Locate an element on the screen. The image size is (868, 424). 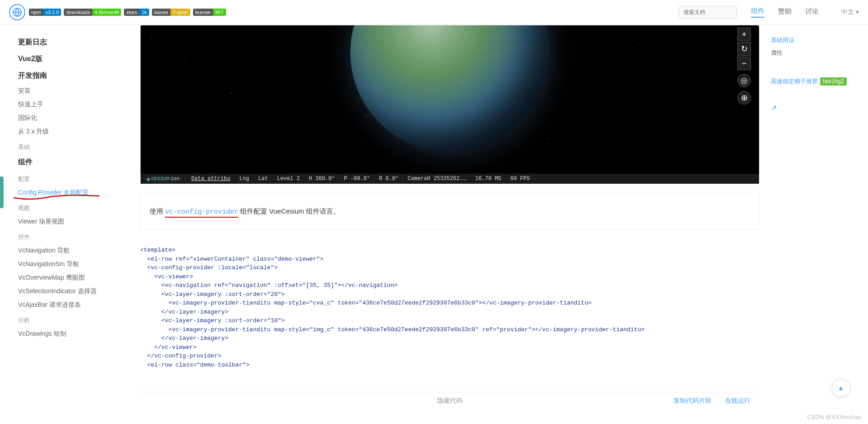
badge-issues: issues2 open is located at coordinates (171, 12).